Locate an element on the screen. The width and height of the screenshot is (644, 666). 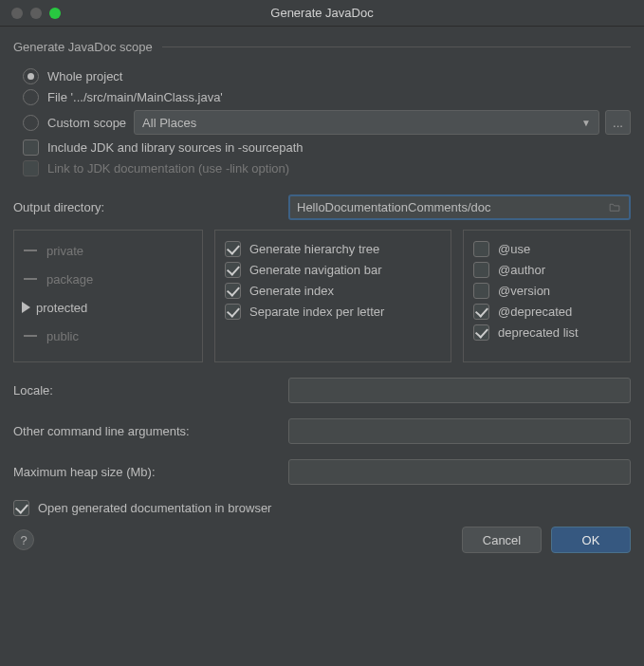
checkbox-label: @deprecated is located at coordinates (535, 311).